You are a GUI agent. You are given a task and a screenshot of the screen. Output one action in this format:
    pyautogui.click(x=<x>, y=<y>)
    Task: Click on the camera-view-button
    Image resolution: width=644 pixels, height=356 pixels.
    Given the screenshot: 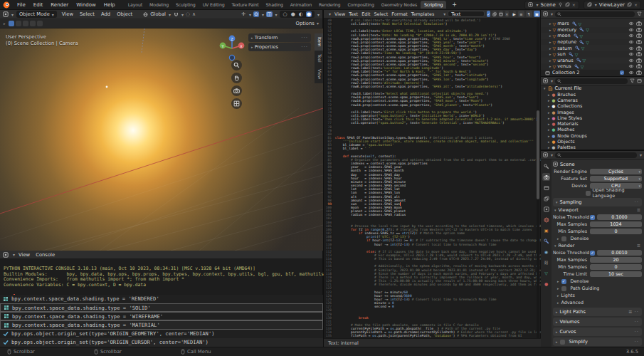 What is the action you would take?
    pyautogui.click(x=236, y=91)
    